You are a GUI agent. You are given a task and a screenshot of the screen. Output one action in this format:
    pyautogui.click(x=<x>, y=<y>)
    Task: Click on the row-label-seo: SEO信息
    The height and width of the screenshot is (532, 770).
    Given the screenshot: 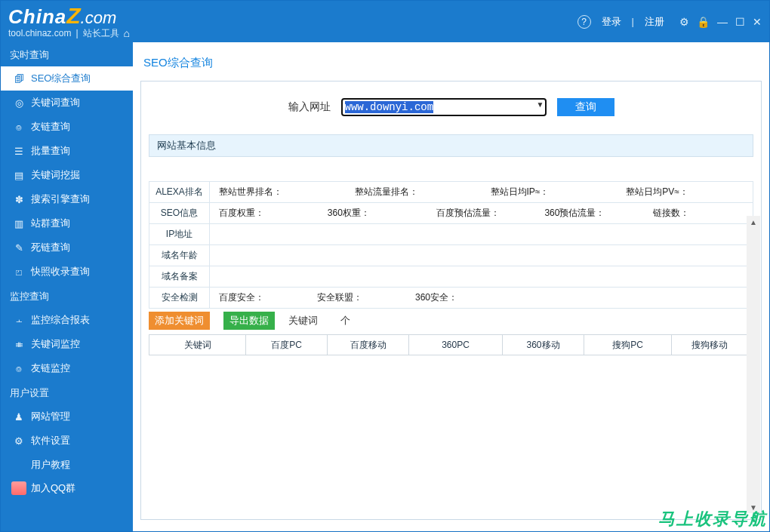 What is the action you would take?
    pyautogui.click(x=180, y=213)
    